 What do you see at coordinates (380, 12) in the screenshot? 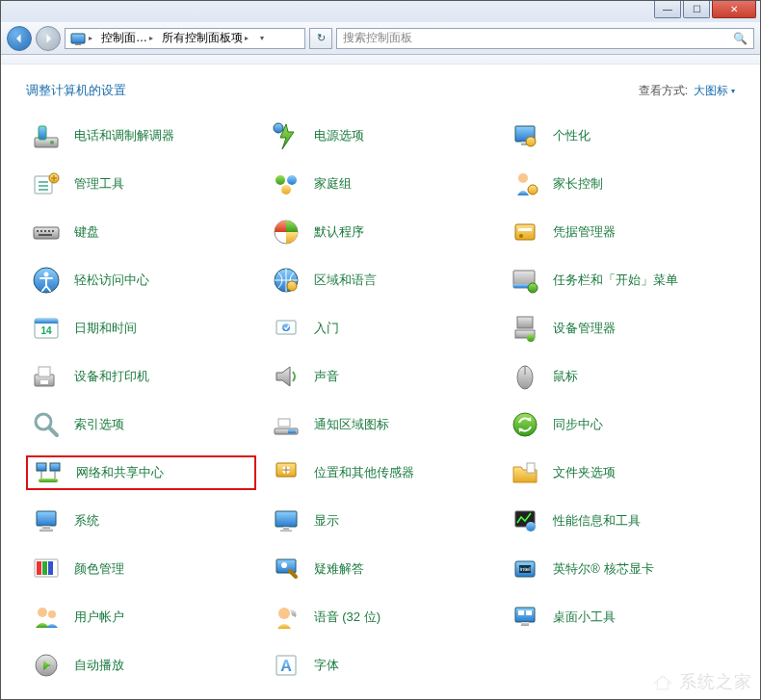
I see `window-titlebar: — ☐ ✕` at bounding box center [380, 12].